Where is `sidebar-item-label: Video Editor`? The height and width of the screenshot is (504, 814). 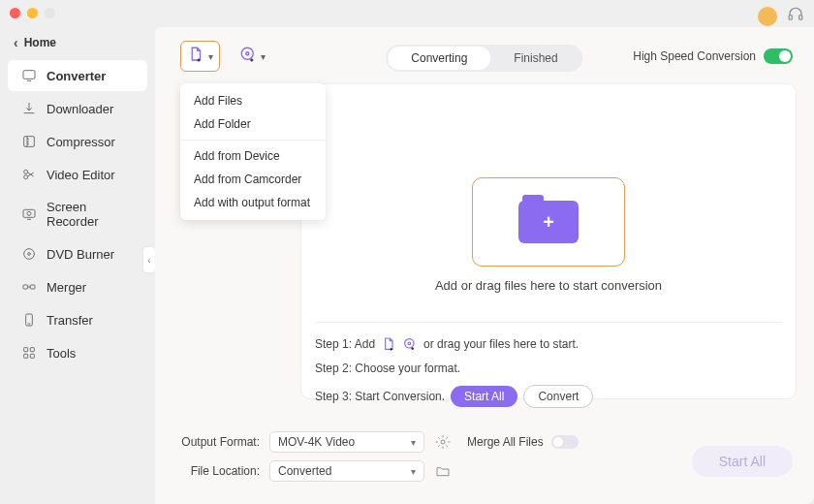
sidebar-item-label: Video Editor is located at coordinates (81, 174).